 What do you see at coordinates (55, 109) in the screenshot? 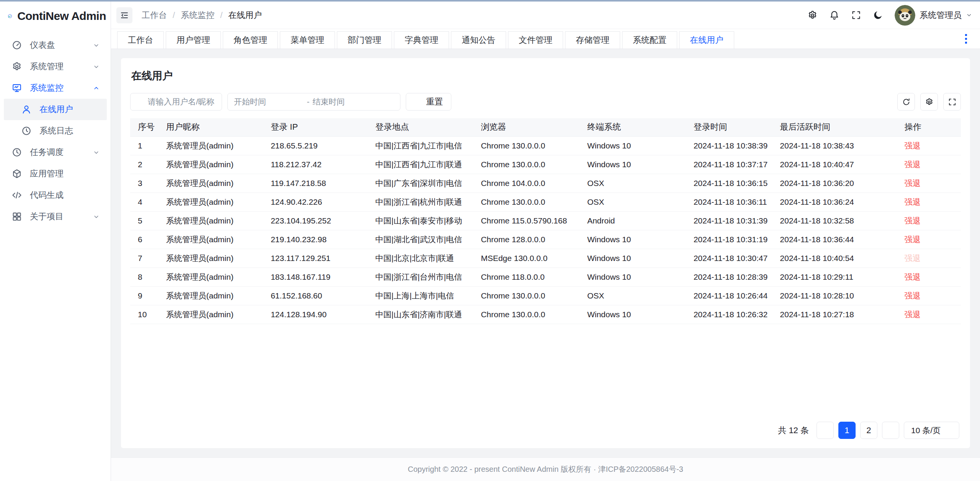
I see `sidebar-item-user: 在线用户` at bounding box center [55, 109].